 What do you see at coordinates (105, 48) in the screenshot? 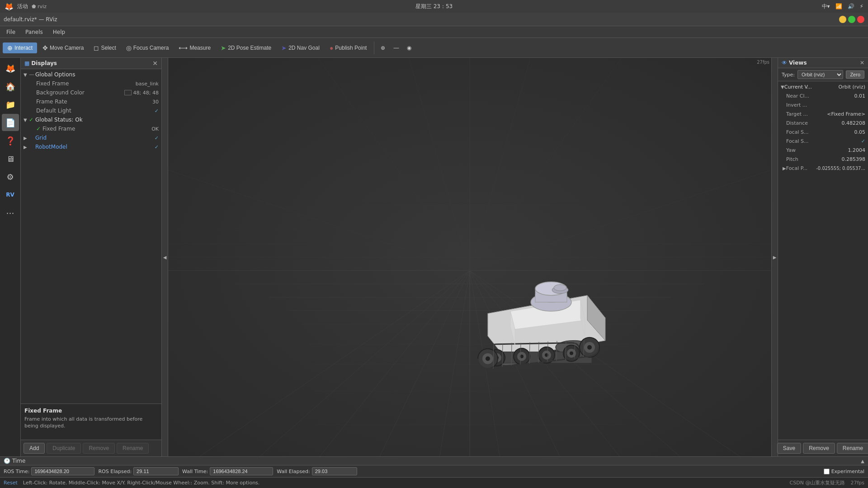
I see `select-tool: ◻ Select` at bounding box center [105, 48].